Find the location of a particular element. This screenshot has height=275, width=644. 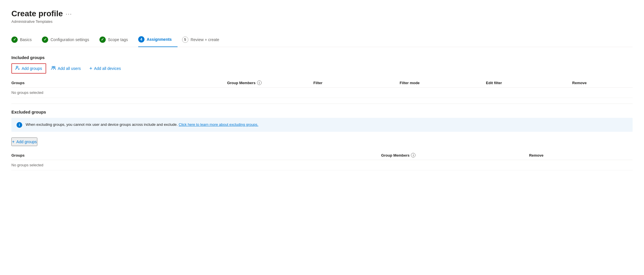

step-assignments-circle: 4 is located at coordinates (141, 39).